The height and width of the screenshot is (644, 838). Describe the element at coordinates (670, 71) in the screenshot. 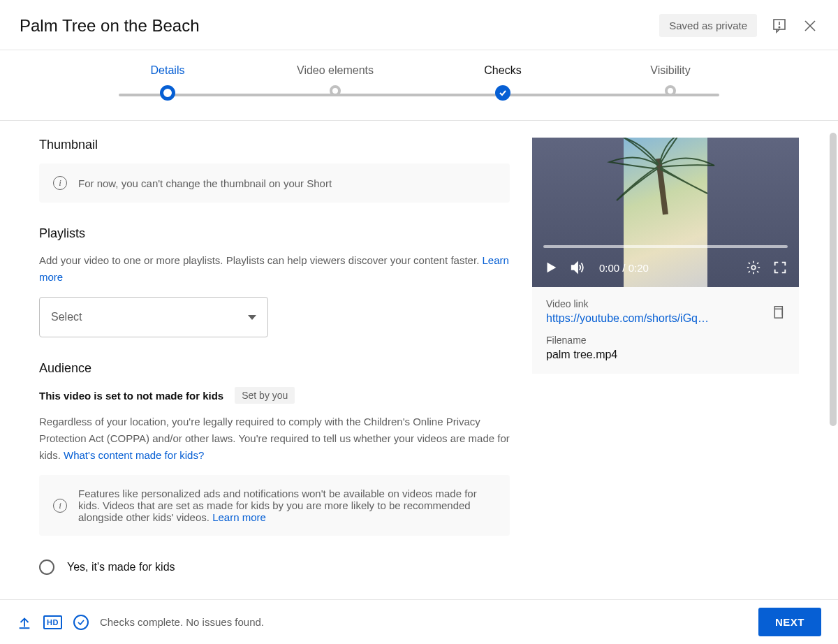

I see `step-label: Visibility` at that location.